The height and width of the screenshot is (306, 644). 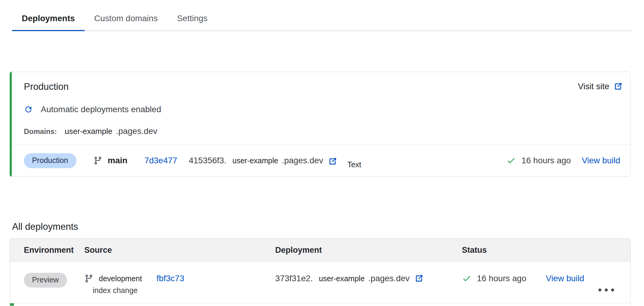 I want to click on branch-name: main, so click(x=118, y=161).